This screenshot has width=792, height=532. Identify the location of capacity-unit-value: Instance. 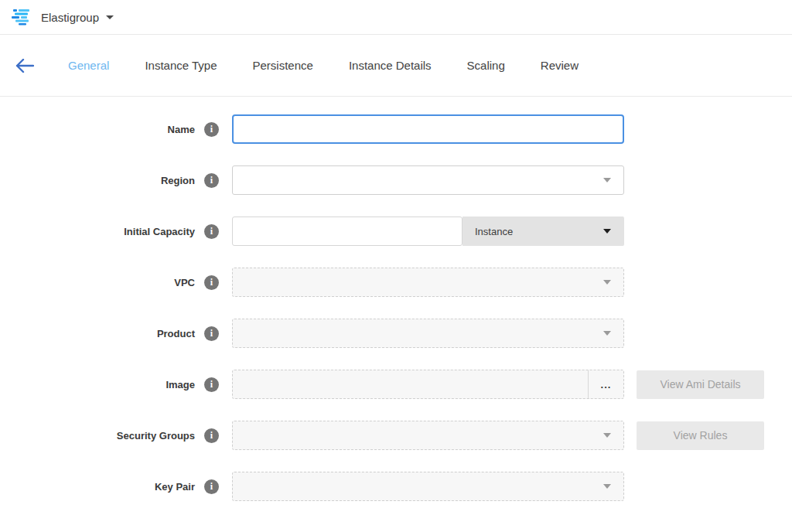
(493, 232).